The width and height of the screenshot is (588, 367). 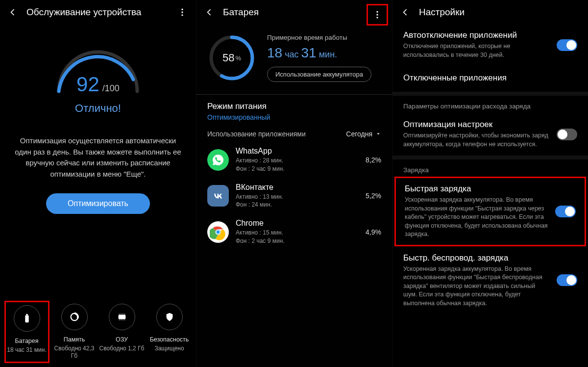 What do you see at coordinates (218, 196) in the screenshot?
I see `vk-icon` at bounding box center [218, 196].